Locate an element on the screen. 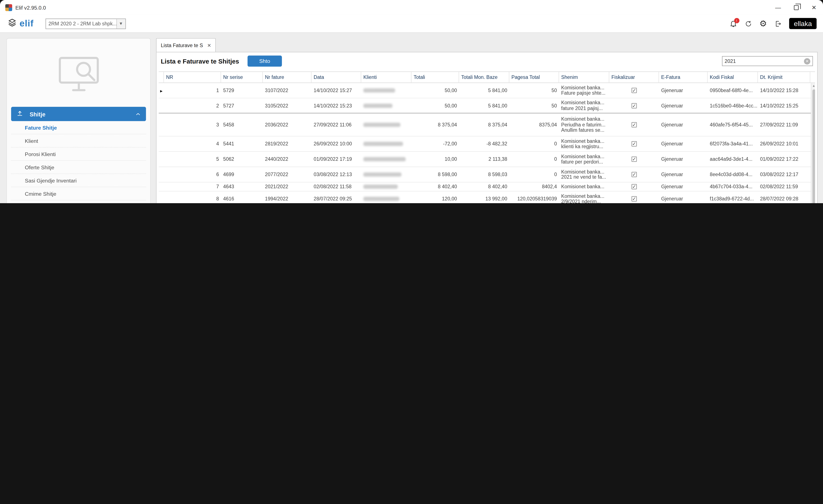 This screenshot has height=504, width=823. sidebar-item-fature-shitje: Fature Shitje is located at coordinates (78, 128).